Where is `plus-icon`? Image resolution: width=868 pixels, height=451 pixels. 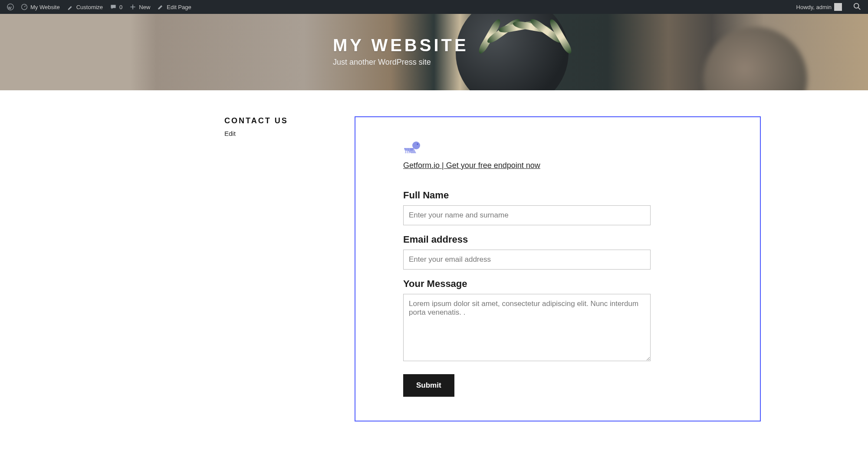 plus-icon is located at coordinates (133, 7).